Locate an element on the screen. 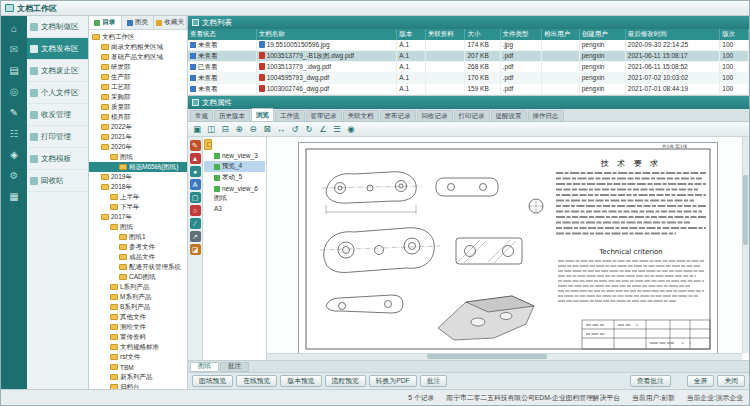 The image size is (750, 406). preview-tree-node: 图纸 is located at coordinates (234, 200).